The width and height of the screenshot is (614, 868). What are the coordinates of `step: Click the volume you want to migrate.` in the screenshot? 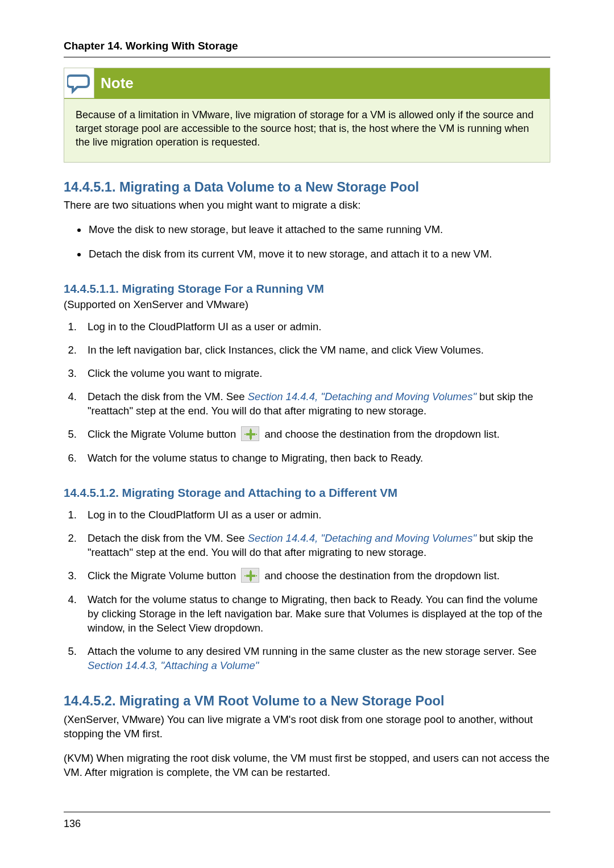 It's located at (315, 374).